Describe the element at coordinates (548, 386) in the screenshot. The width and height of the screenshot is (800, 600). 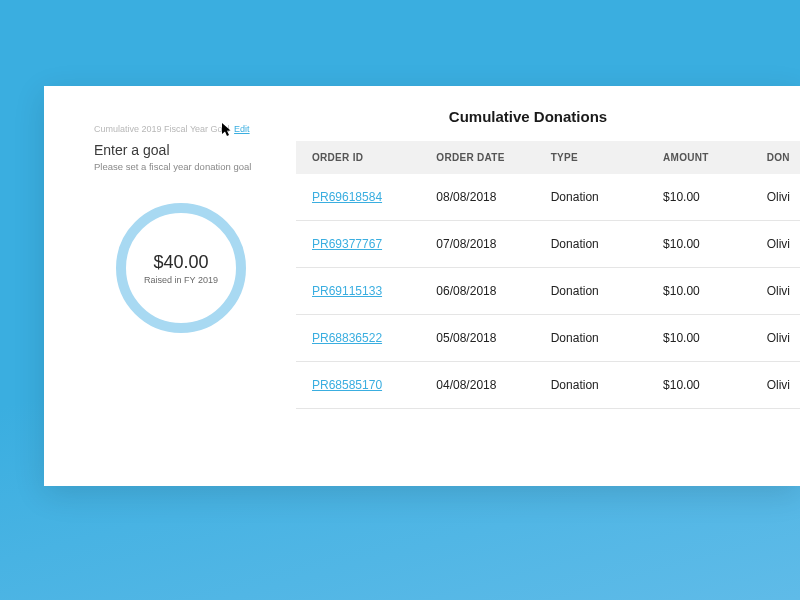
I see `table-row: PR6858517004/08/2018Donation$10.00Olivi` at that location.